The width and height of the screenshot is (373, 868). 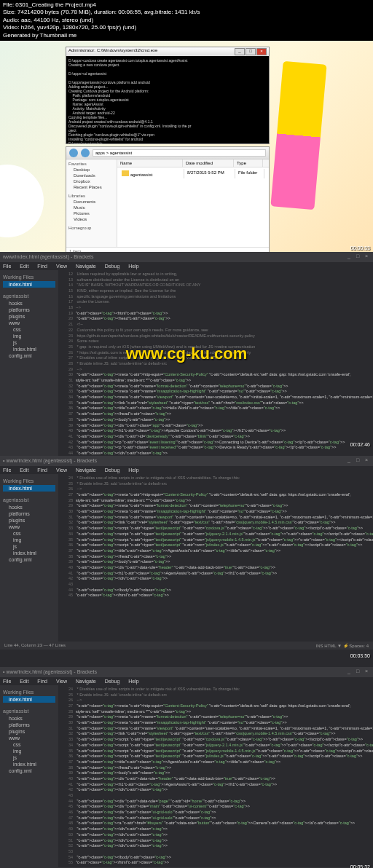 I want to click on sidebar-item-desktop: Desktop, so click(x=92, y=170).